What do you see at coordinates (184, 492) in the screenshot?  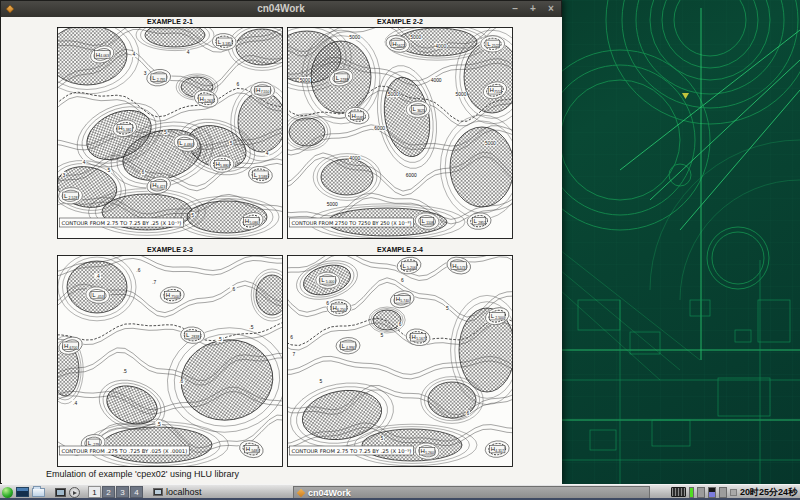 I see `host-label: localhost` at bounding box center [184, 492].